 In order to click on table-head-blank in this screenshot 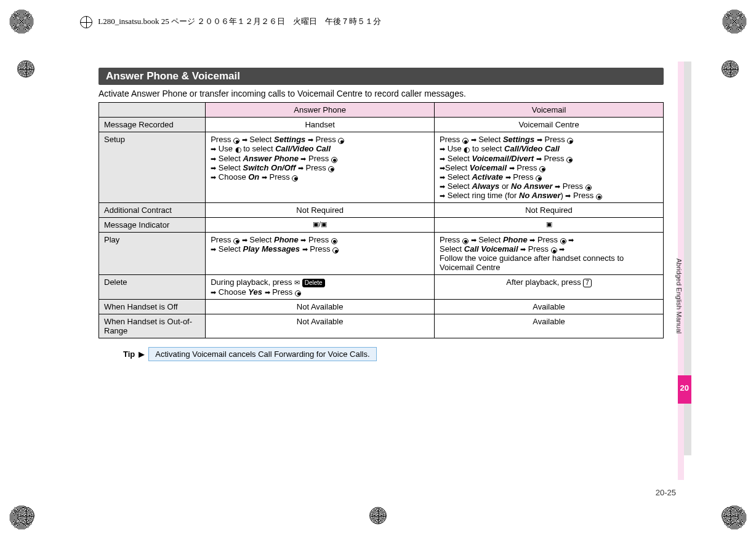, I will do `click(153, 110)`.